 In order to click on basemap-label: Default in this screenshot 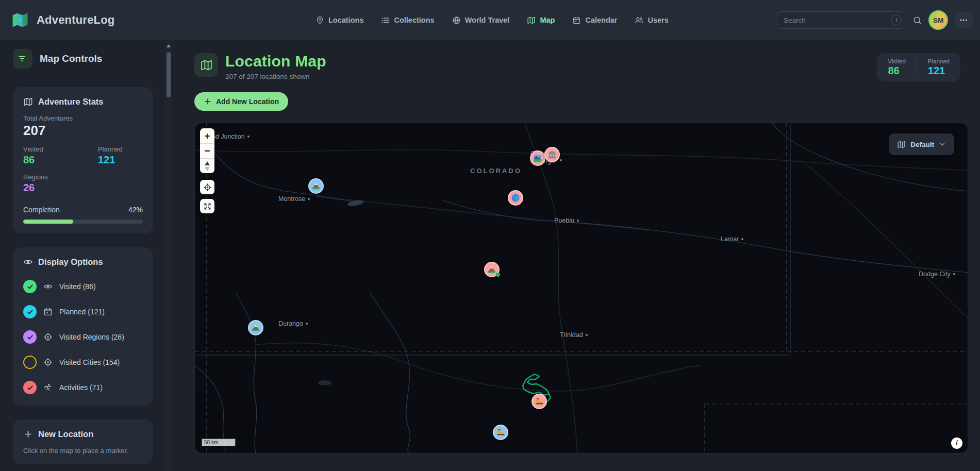, I will do `click(922, 144)`.